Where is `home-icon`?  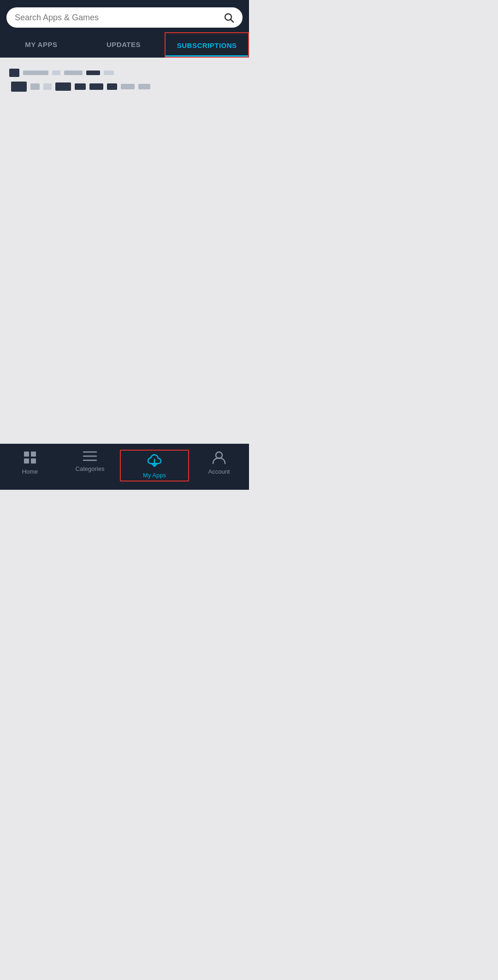 home-icon is located at coordinates (30, 458).